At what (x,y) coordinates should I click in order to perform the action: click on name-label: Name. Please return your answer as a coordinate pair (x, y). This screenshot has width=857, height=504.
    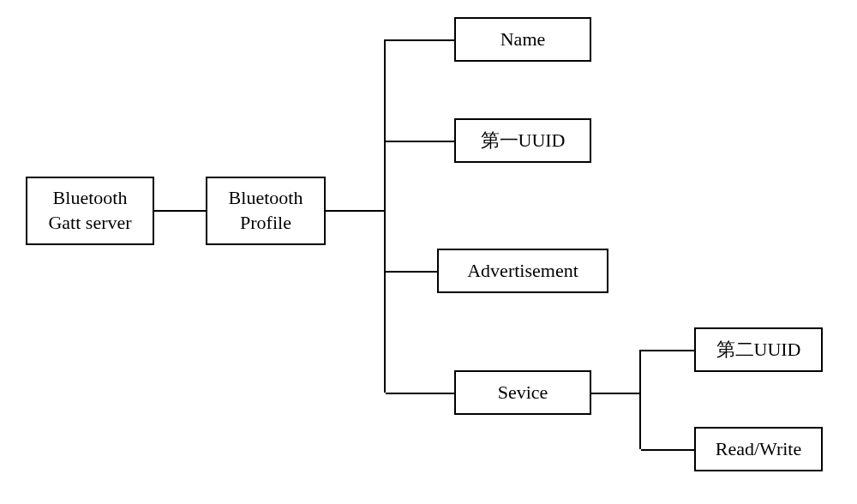
    Looking at the image, I should click on (523, 39).